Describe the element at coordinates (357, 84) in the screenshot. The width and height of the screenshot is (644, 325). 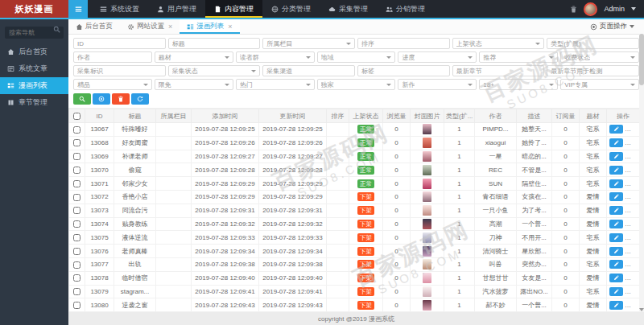
I see `filter-select: 独家` at that location.